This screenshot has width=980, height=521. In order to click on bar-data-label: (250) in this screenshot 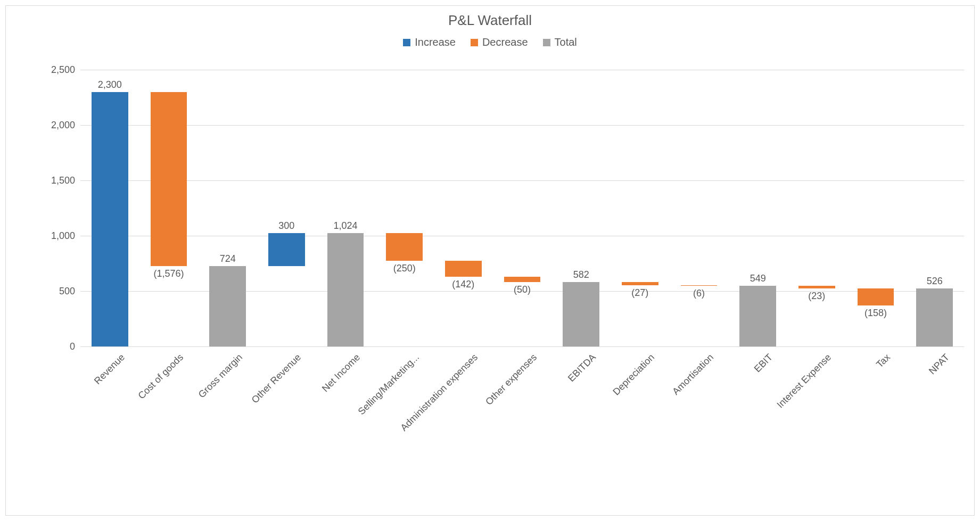, I will do `click(405, 268)`.